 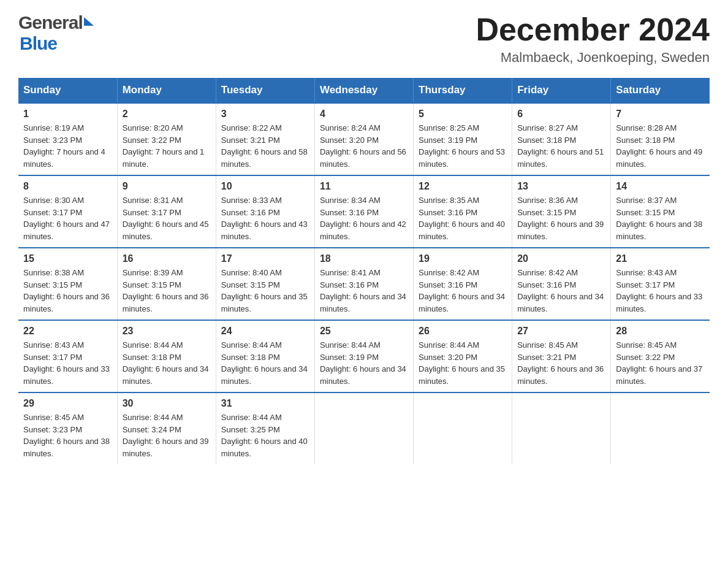 I want to click on day-info: Sunrise: 8:40 AMSunset: 3:15 PMDaylight:…, so click(x=265, y=291).